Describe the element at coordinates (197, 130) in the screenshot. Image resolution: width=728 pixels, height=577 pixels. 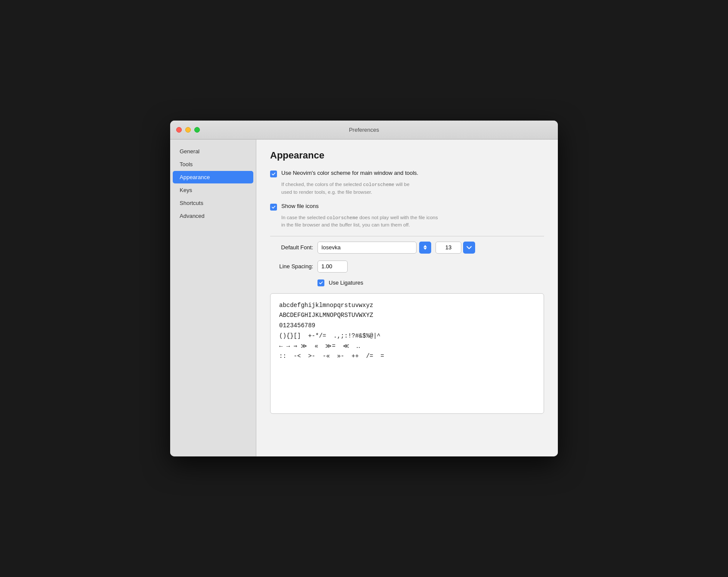
I see `maximize-button` at that location.